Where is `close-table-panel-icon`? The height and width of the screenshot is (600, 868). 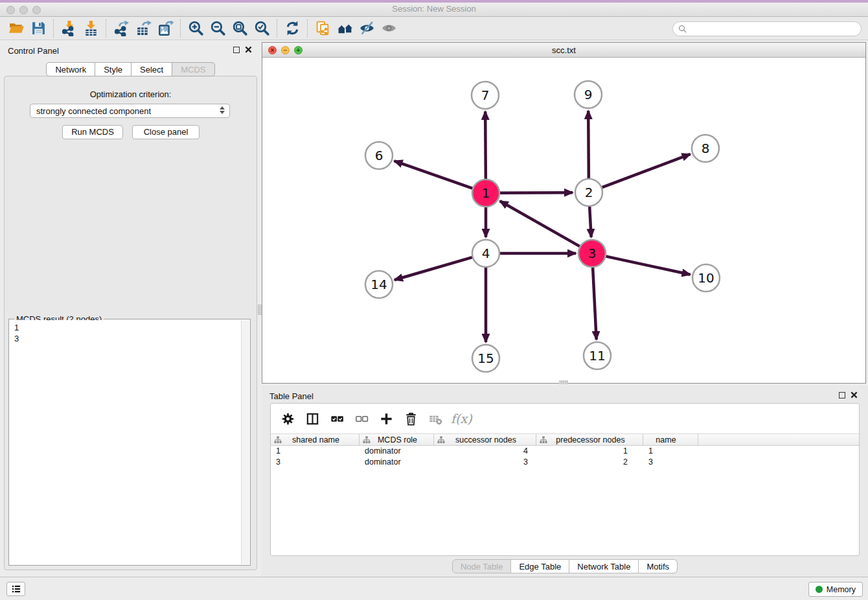 close-table-panel-icon is located at coordinates (854, 395).